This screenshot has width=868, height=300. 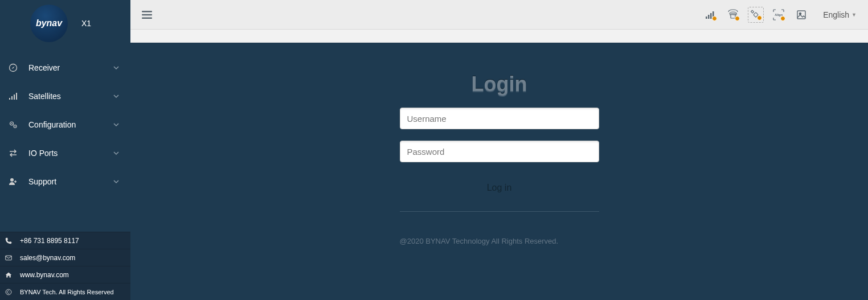 What do you see at coordinates (65, 240) in the screenshot?
I see `footer-phone: +86 731 8895 8117` at bounding box center [65, 240].